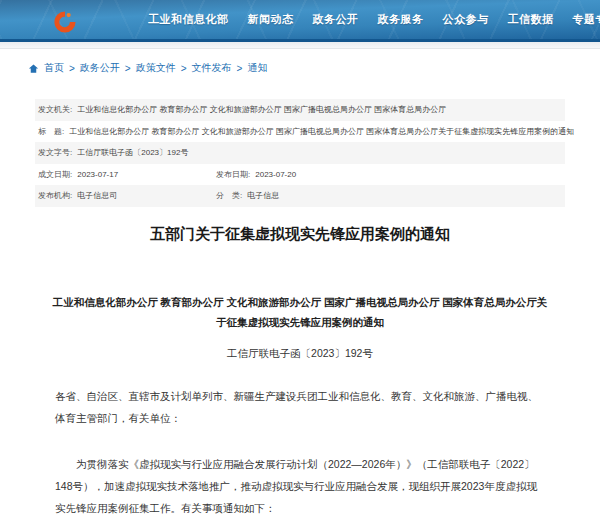  What do you see at coordinates (233, 175) in the screenshot?
I see `meta-label: 发布日期:` at bounding box center [233, 175].